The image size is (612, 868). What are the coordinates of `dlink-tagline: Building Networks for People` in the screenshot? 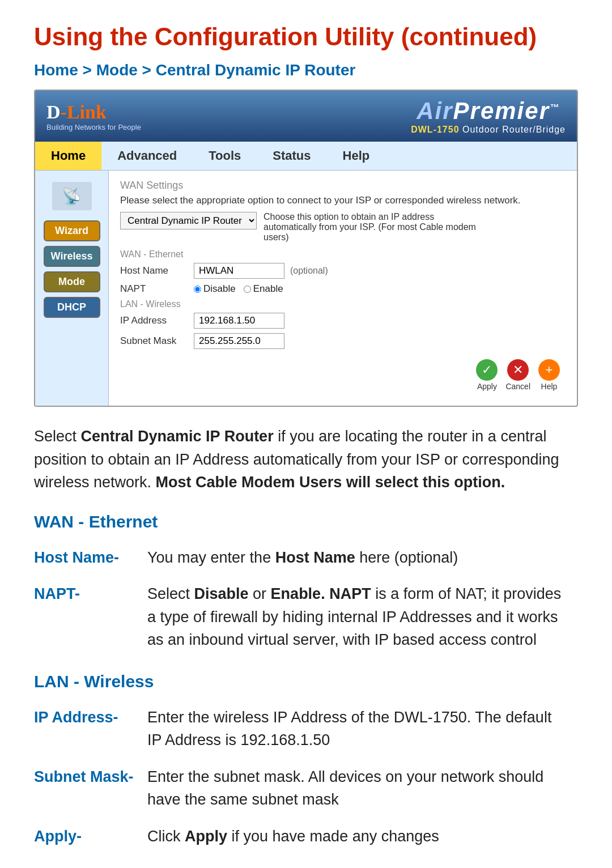 It's located at (94, 127).